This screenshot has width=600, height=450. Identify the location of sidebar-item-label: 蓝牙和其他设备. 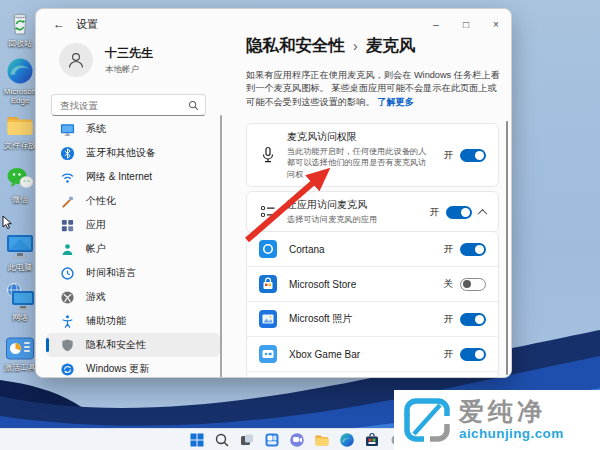
(121, 153).